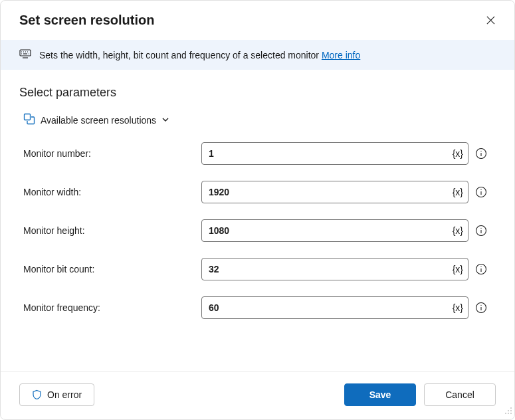 This screenshot has width=515, height=420. I want to click on monitor-width-input, so click(335, 192).